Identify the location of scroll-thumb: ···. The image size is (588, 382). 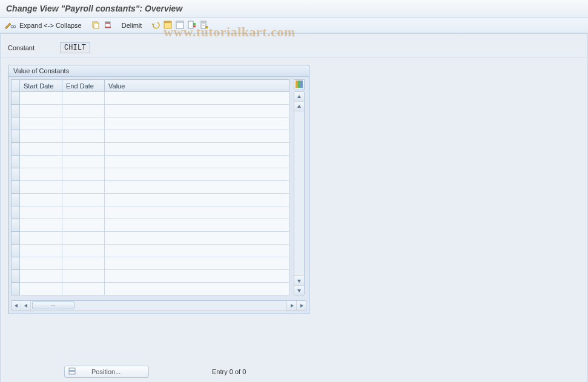
(53, 305).